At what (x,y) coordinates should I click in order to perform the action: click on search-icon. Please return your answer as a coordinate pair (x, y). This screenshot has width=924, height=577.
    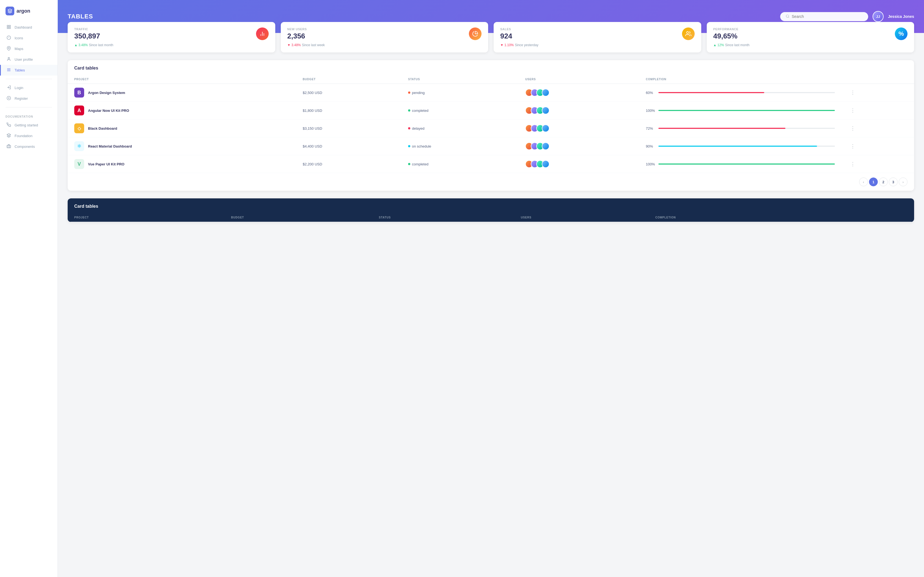
    Looking at the image, I should click on (788, 17).